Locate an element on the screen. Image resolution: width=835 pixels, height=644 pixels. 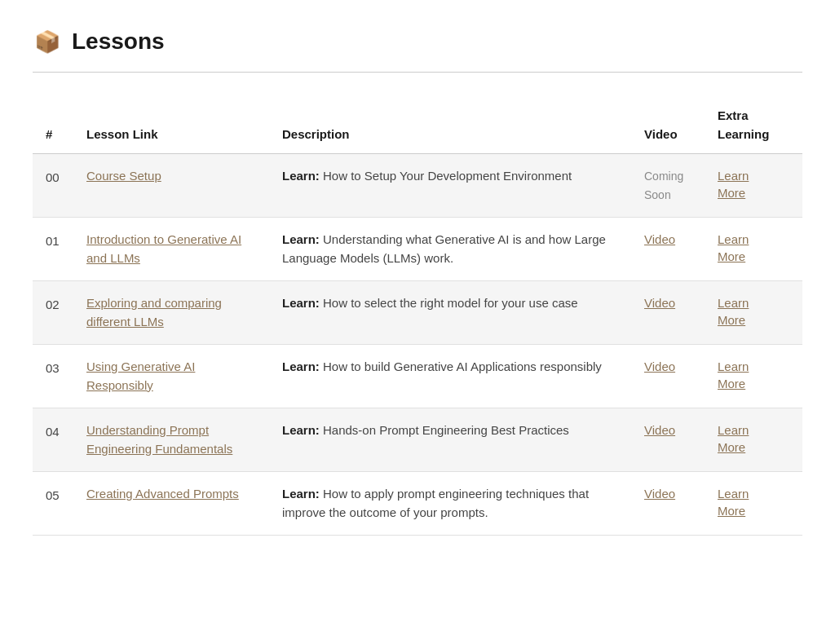
lesson-description-cell: Learn: Hands-on Prompt Engineering Best … is located at coordinates (450, 440).